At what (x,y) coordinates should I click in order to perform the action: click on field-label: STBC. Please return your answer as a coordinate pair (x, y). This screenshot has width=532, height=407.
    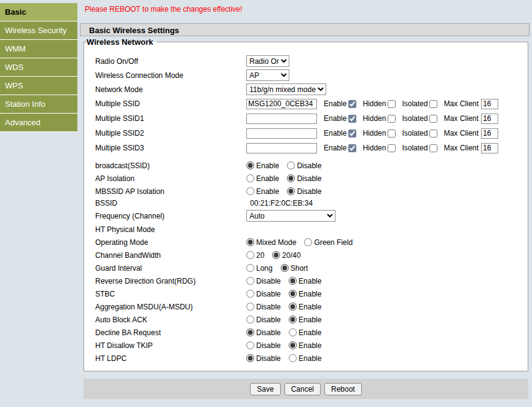
    Looking at the image, I should click on (168, 294).